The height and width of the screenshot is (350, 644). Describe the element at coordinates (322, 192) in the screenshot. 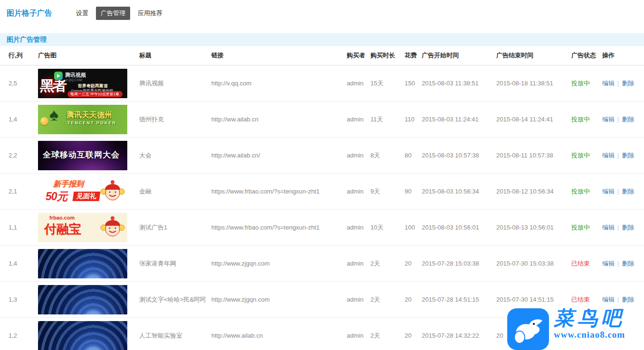

I see `table-row: 2,1 新手报到 50元 见面礼 金融 https://www.frbao.co…` at that location.